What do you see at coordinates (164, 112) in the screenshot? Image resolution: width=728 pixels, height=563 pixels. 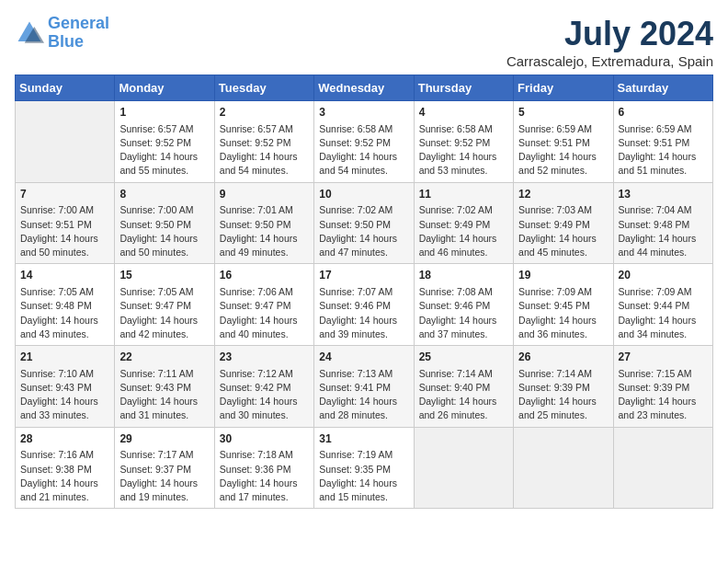 I see `day-number: 1` at bounding box center [164, 112].